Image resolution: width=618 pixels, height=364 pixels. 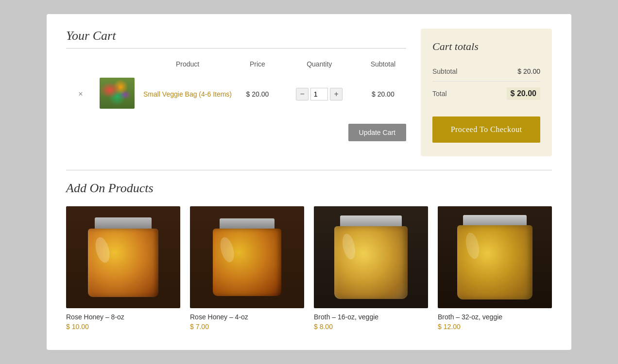 I want to click on remove-item-button: ×, so click(x=81, y=94).